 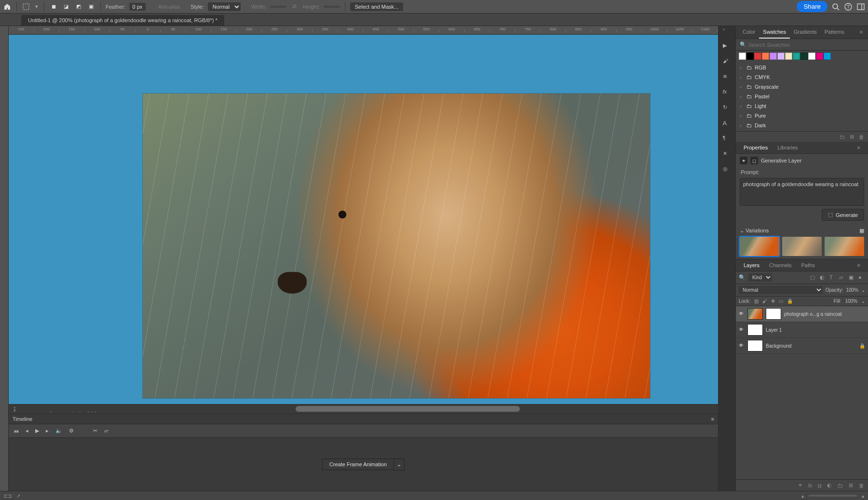 I want to click on tab-channels: Channels, so click(x=780, y=265).